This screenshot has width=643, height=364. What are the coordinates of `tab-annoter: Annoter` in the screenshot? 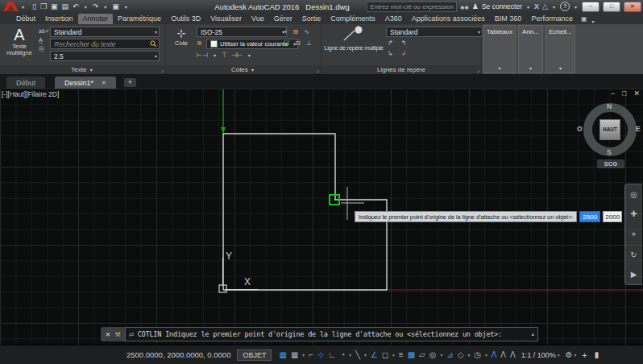 It's located at (96, 19).